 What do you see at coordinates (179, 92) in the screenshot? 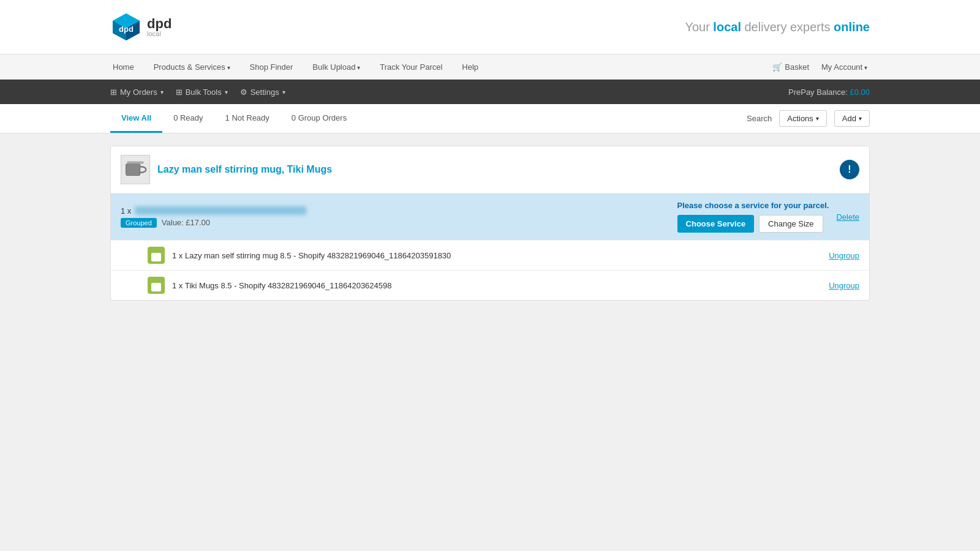
I see `bulk-tools-grid-icon: ⊞` at bounding box center [179, 92].